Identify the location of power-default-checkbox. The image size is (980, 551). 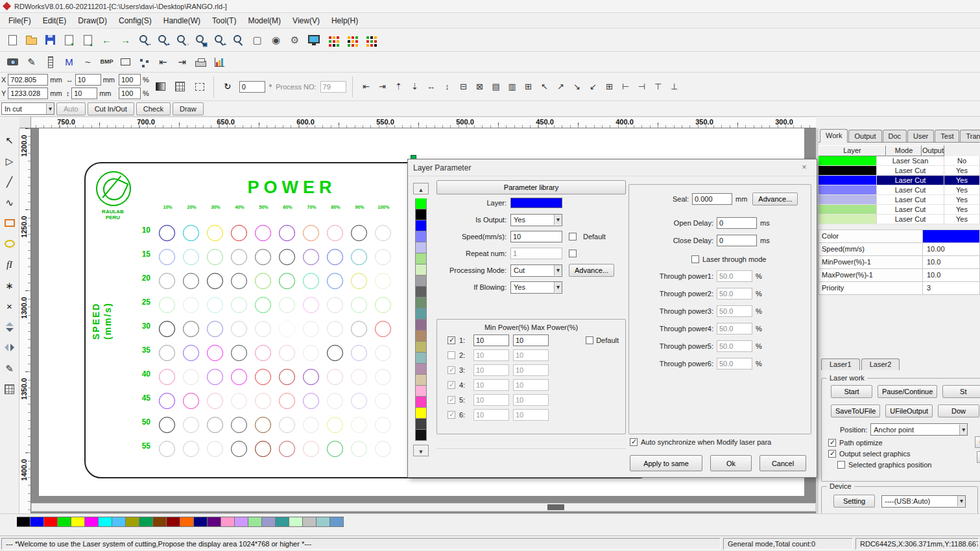
(590, 340).